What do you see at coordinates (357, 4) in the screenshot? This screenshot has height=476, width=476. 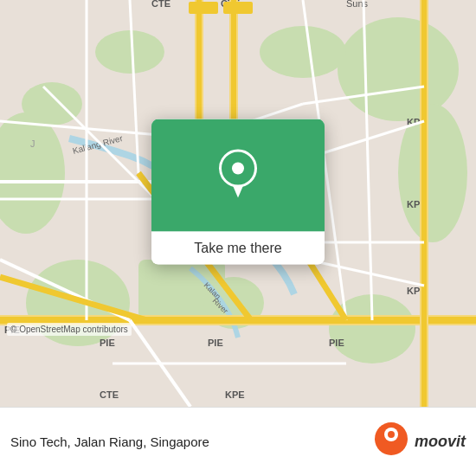 I see `svg-text: Suns` at bounding box center [357, 4].